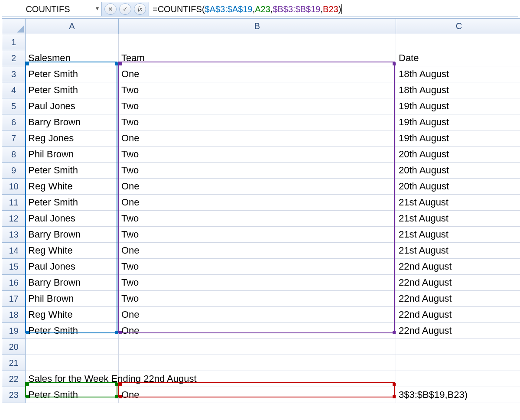 This screenshot has width=520, height=420. I want to click on cancel-icon: ✕, so click(110, 9).